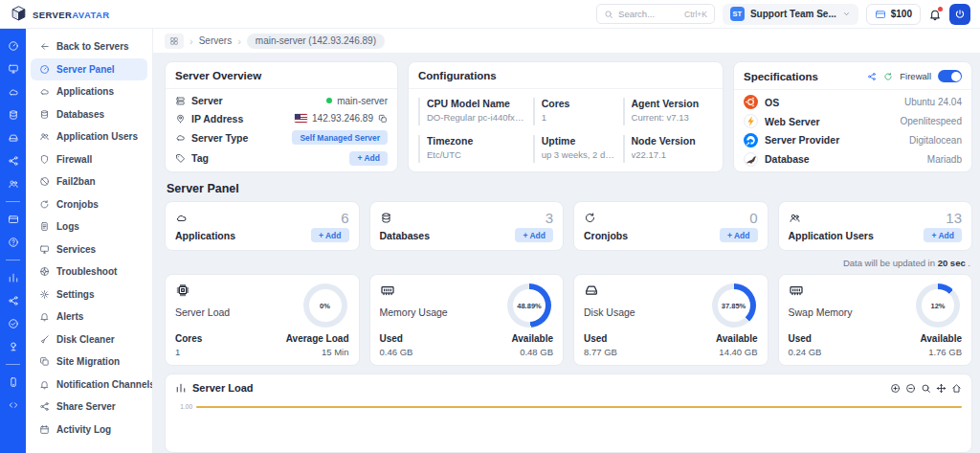  Describe the element at coordinates (529, 306) in the screenshot. I see `memory-usage-donut: 48.89%` at that location.